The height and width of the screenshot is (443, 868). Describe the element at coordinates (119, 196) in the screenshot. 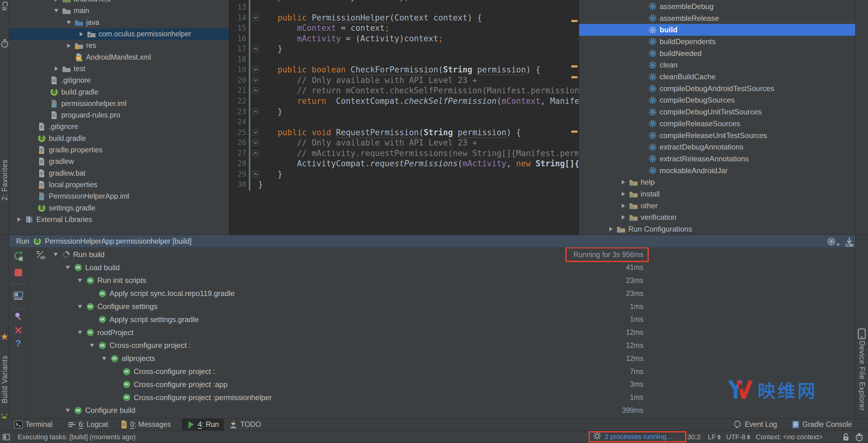

I see `project-tree-row: PermissionHelperApp.iml` at that location.